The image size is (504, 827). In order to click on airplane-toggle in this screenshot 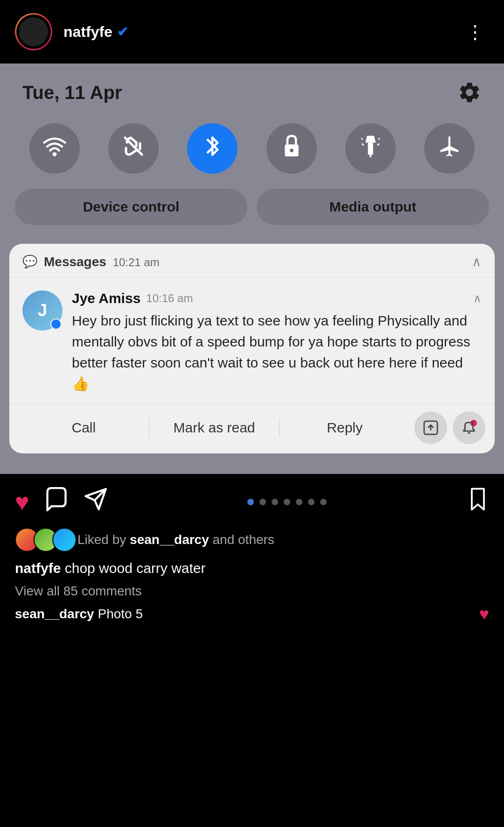, I will do `click(449, 148)`.